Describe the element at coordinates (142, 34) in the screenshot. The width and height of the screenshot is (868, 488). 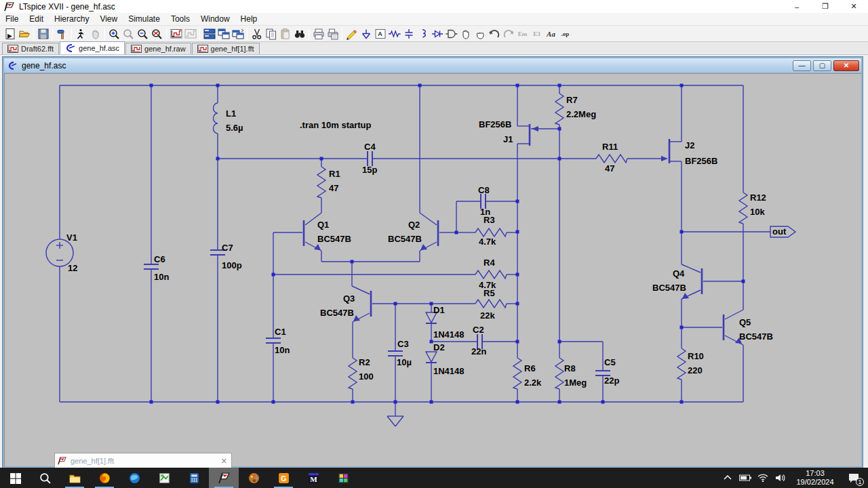
I see `zoom-out-button` at that location.